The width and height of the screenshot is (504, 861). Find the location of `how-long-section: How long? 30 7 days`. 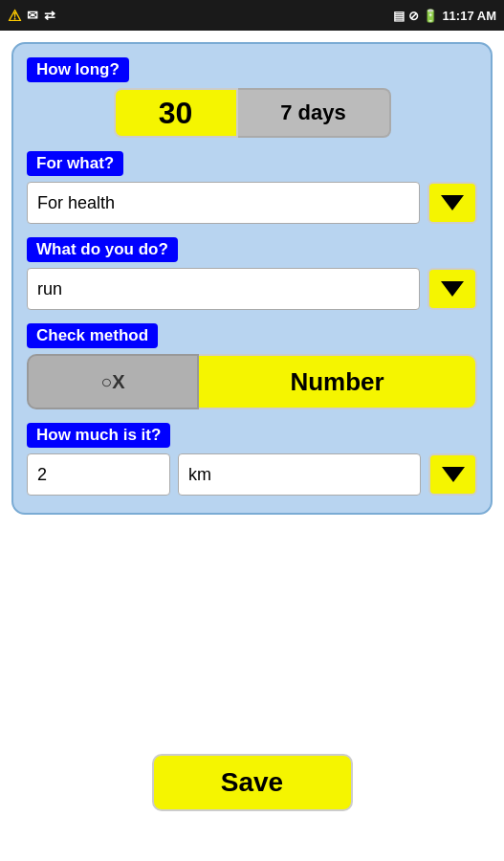

how-long-section: How long? 30 7 days is located at coordinates (252, 98).